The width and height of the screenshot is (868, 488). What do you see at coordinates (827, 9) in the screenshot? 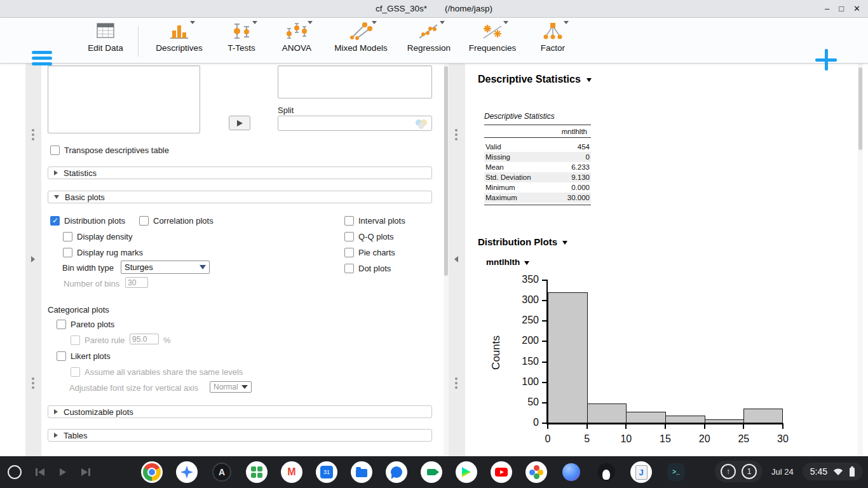
I see `minimize-button: –` at bounding box center [827, 9].